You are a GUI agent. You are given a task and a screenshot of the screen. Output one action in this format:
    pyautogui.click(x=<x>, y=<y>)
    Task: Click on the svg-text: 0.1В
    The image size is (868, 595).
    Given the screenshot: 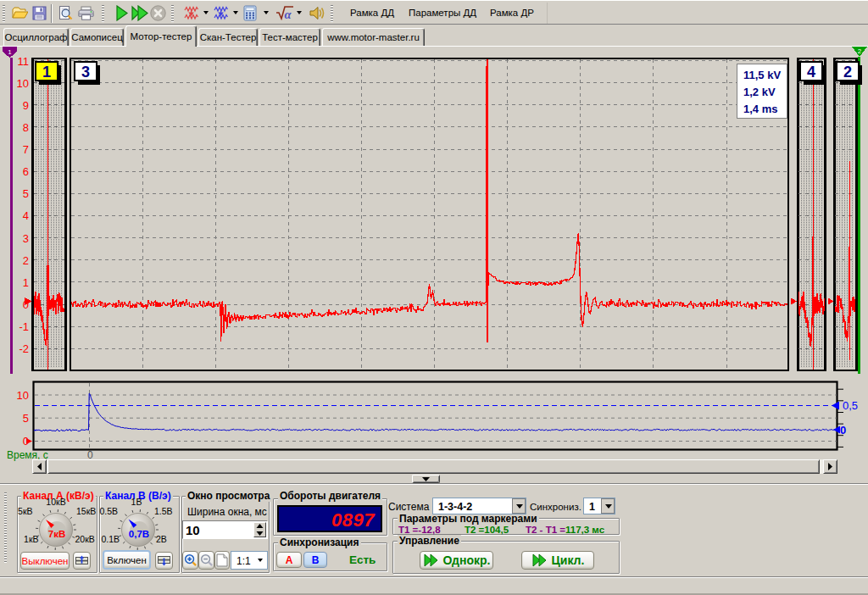 What is the action you would take?
    pyautogui.click(x=110, y=539)
    